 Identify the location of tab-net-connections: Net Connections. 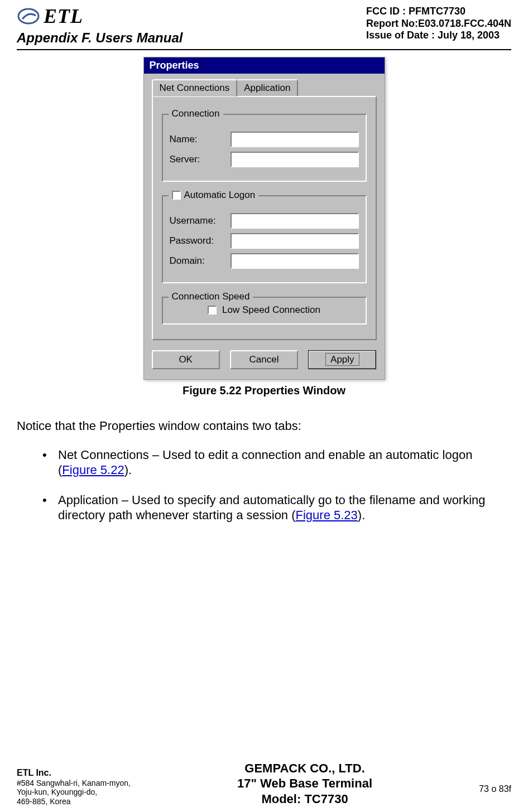
(195, 88).